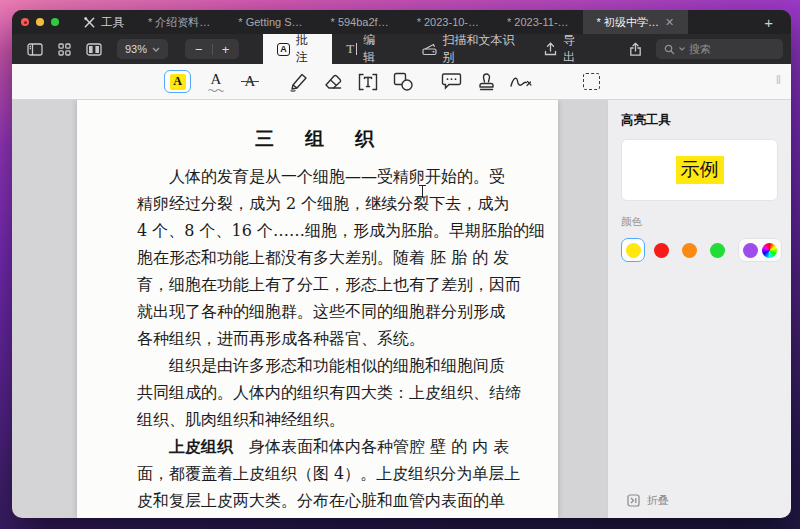  What do you see at coordinates (112, 22) in the screenshot?
I see `tools-button-label: 工具` at bounding box center [112, 22].